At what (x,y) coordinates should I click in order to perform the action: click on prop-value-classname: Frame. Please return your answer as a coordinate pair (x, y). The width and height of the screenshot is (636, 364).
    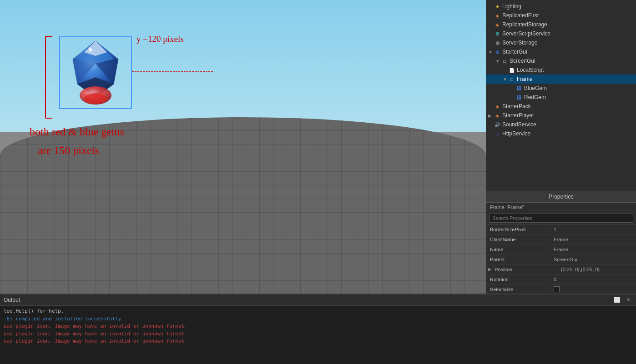
    Looking at the image, I should click on (593, 239).